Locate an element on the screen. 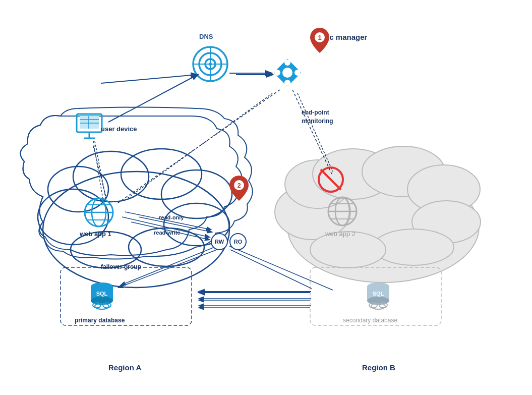  svg-text: 1 is located at coordinates (320, 37).